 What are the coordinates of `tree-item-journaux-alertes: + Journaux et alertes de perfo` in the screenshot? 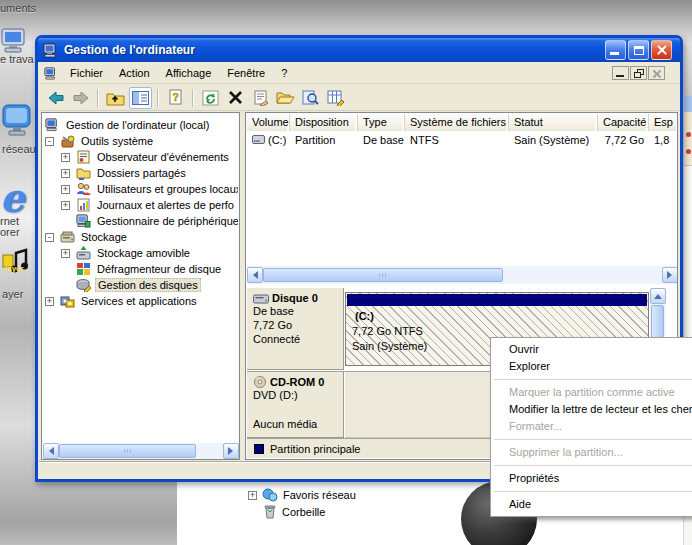 It's located at (142, 205).